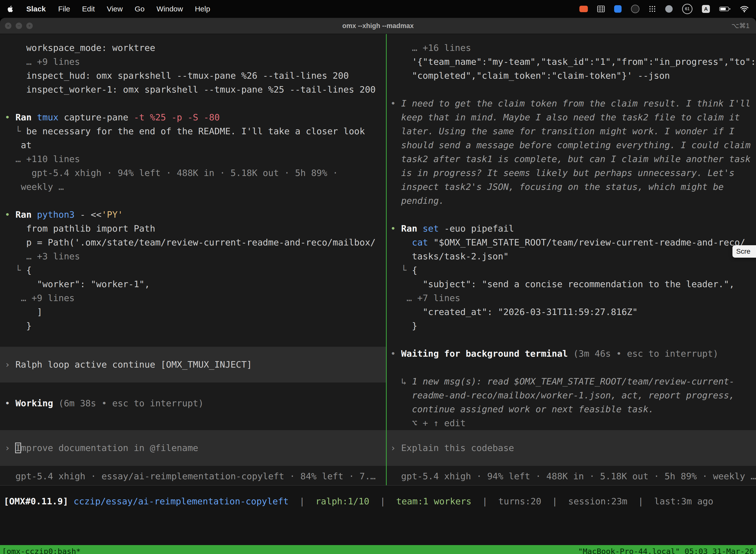 Image resolution: width=756 pixels, height=554 pixels. Describe the element at coordinates (573, 409) in the screenshot. I see `terminal-line: continue assigned work or next feasible …` at that location.